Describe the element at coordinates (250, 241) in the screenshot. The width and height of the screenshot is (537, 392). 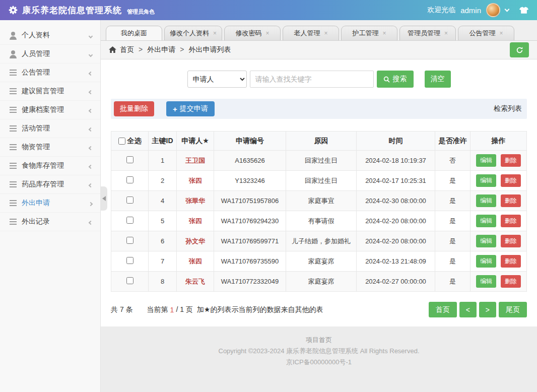
I see `cell-code: WA1710769599771` at that location.